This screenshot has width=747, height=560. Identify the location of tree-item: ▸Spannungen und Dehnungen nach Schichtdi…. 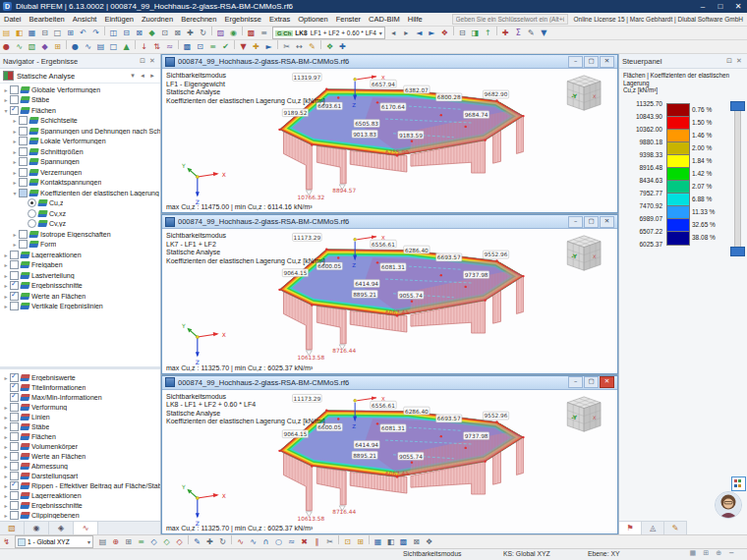
(81, 132).